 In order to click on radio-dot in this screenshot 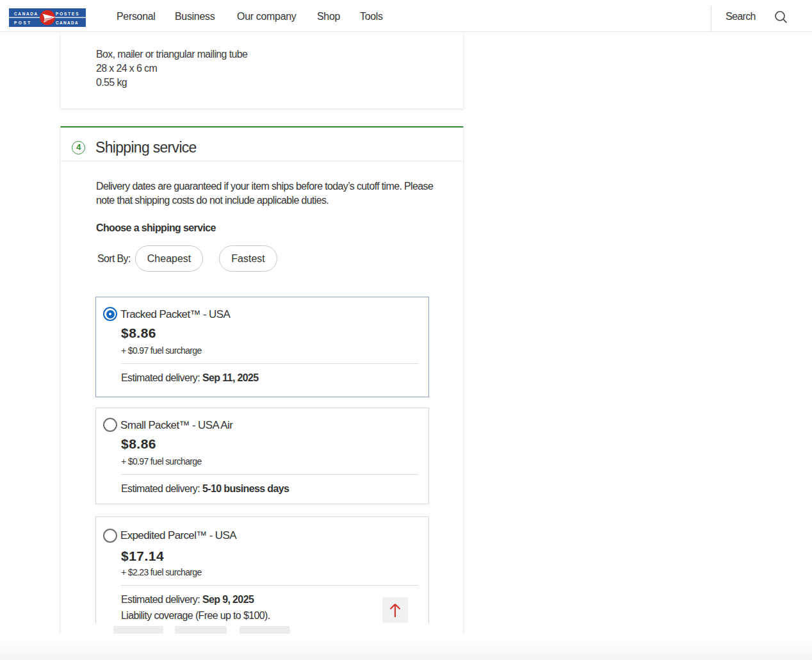, I will do `click(110, 314)`.